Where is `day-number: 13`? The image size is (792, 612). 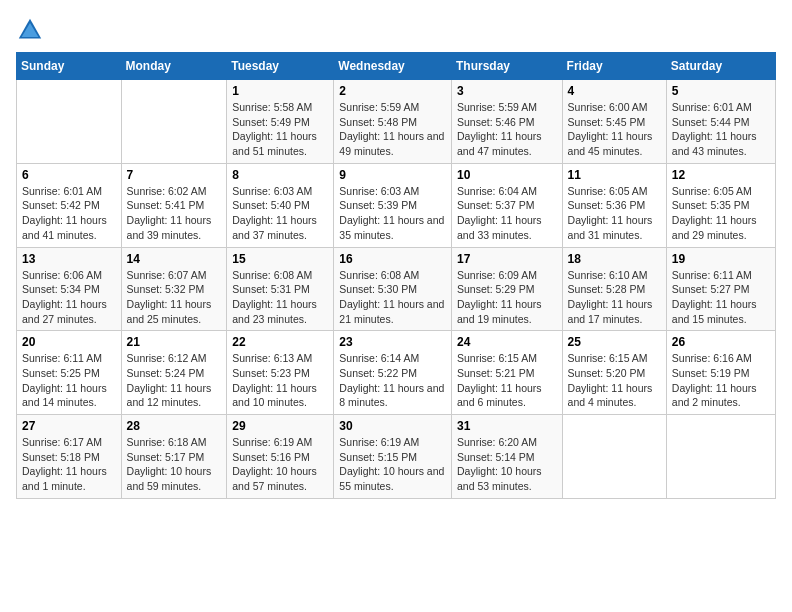 day-number: 13 is located at coordinates (69, 259).